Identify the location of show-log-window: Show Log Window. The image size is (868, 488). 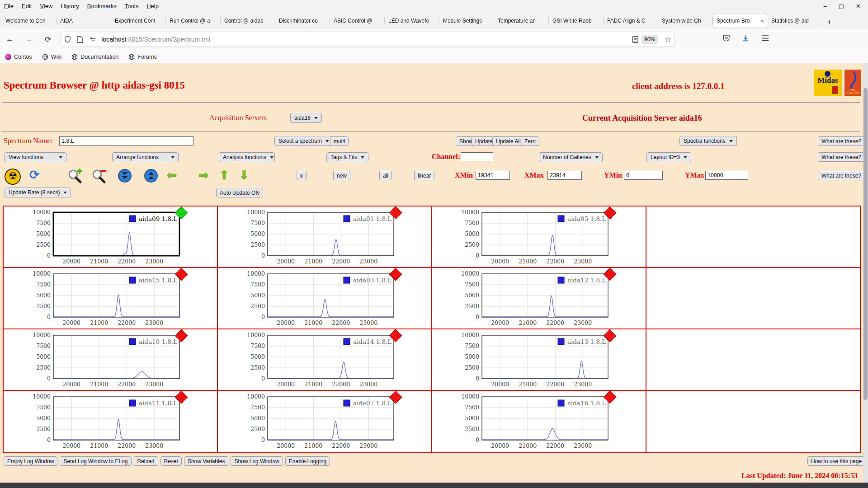
(257, 461).